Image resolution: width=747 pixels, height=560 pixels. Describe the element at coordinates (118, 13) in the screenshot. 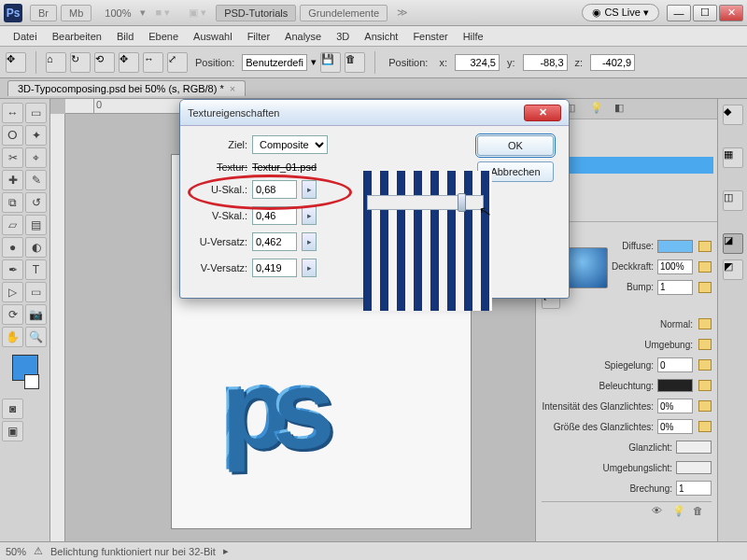

I see `titlebar-zoom: 100%` at that location.